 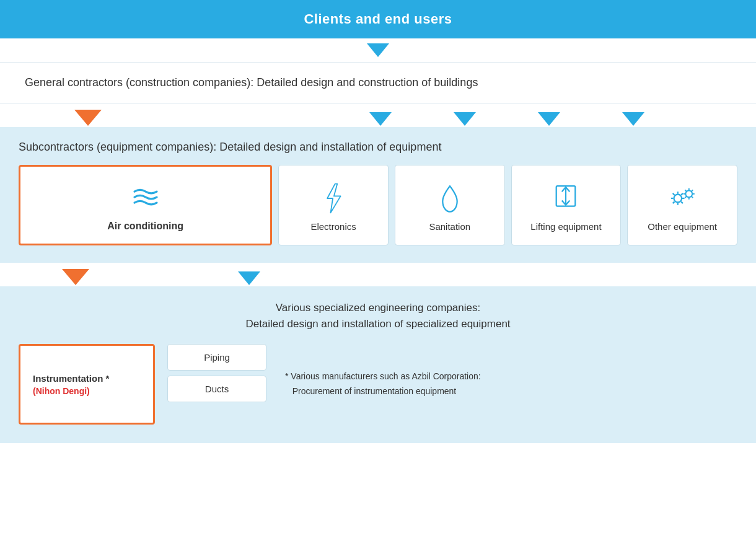 What do you see at coordinates (252, 82) in the screenshot?
I see `gc-text: General contractors (construction compan…` at bounding box center [252, 82].